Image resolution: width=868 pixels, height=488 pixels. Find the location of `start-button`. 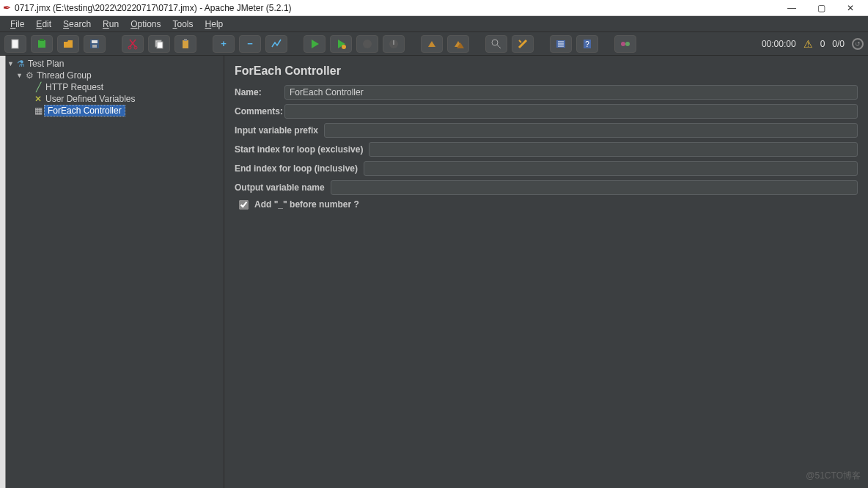

start-button is located at coordinates (315, 44).